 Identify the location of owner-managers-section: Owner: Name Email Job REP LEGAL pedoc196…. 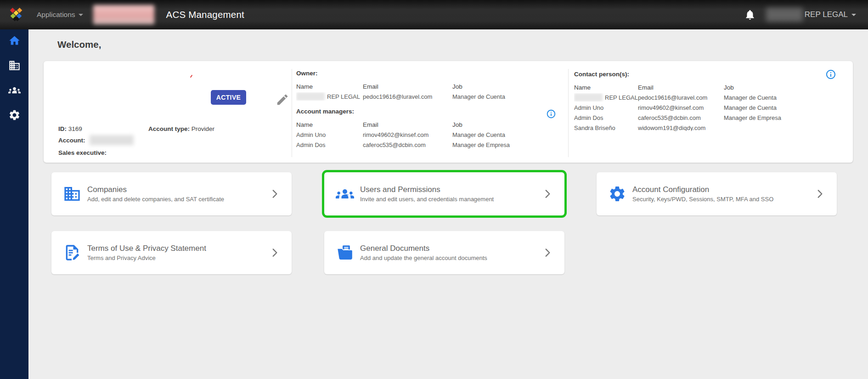
(432, 106).